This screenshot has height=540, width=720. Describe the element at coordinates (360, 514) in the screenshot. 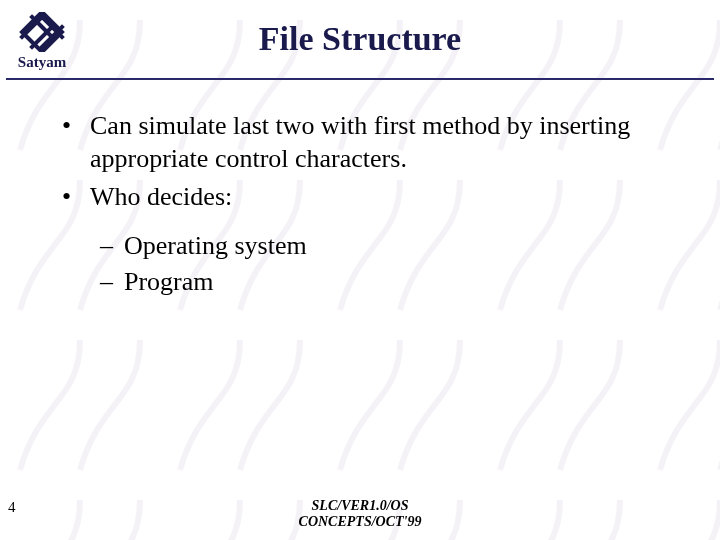

I see `footer-text: SLC/VER1.0/OS CONCEPTS/OCT'99` at that location.